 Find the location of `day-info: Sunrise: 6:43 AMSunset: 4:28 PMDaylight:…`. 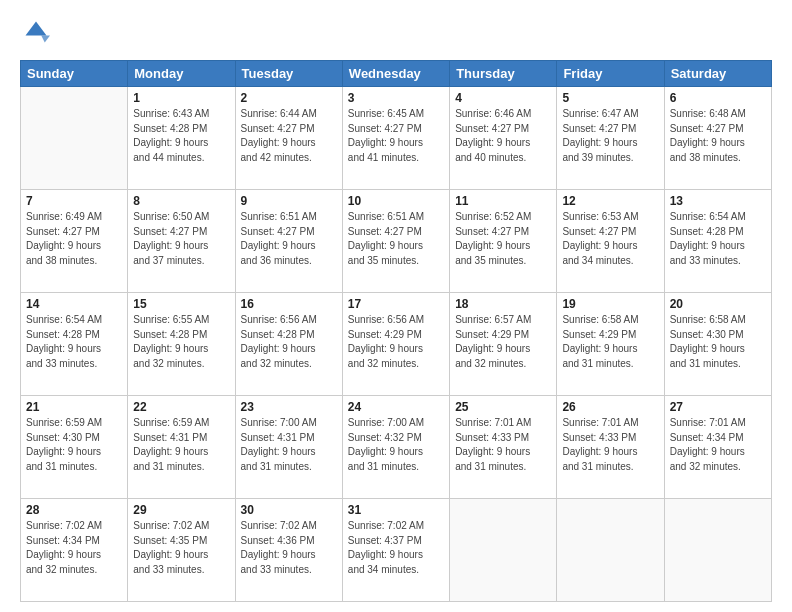

day-info: Sunrise: 6:43 AMSunset: 4:28 PMDaylight:… is located at coordinates (181, 136).